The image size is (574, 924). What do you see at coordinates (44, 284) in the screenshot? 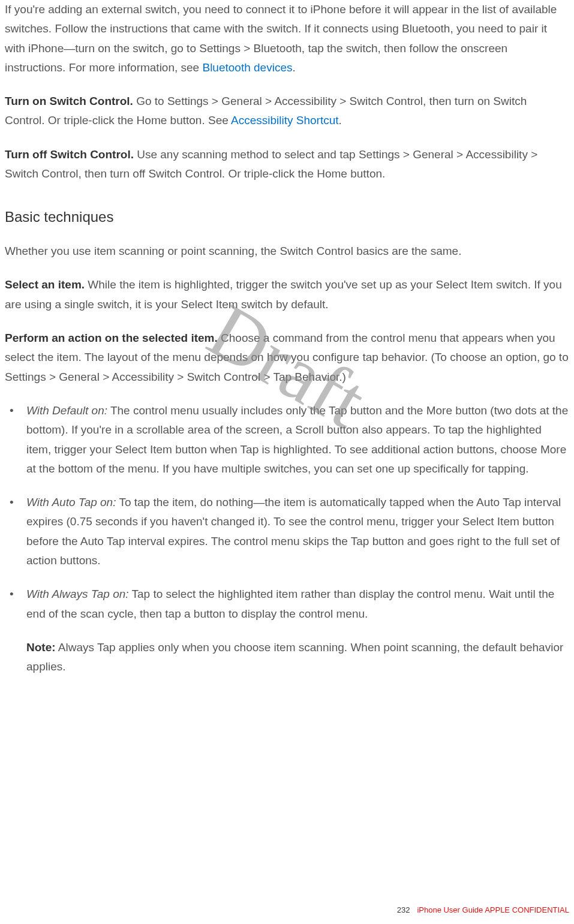
I see `select-item-label: Select an item.` at bounding box center [44, 284].